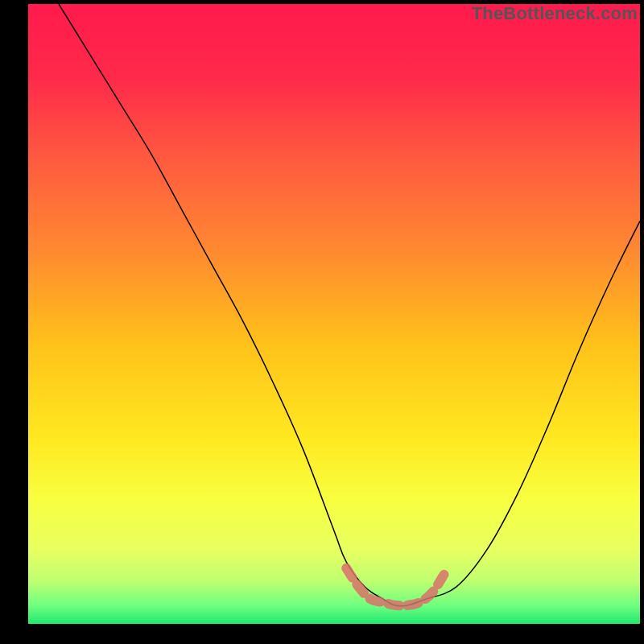  I want to click on frame-bottom, so click(322, 634).